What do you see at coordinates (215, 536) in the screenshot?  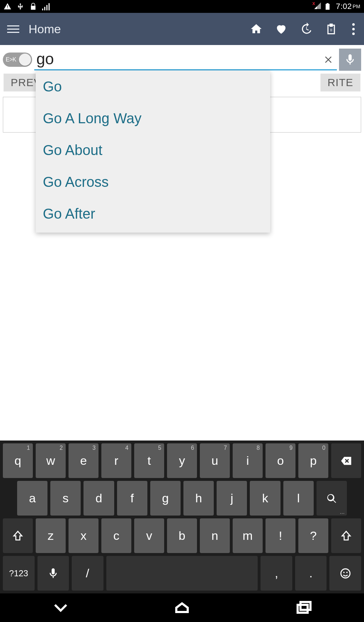 I see `key-n: n` at bounding box center [215, 536].